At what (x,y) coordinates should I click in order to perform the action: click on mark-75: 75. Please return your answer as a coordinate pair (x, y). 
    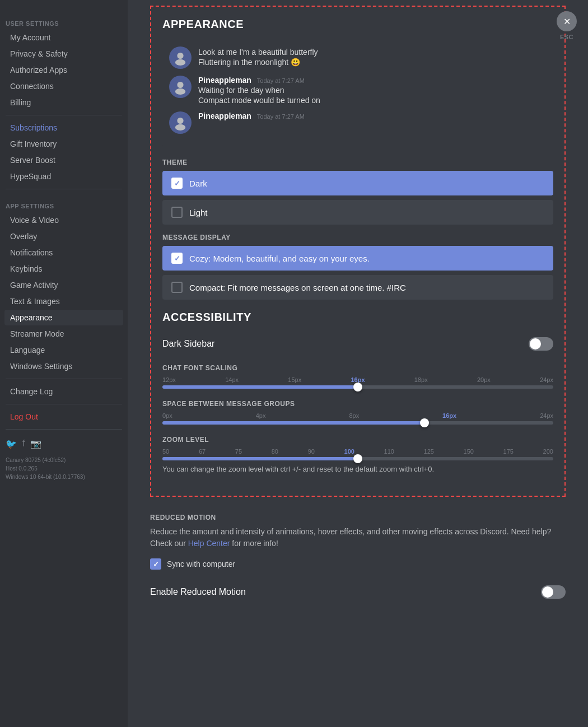
    Looking at the image, I should click on (239, 451).